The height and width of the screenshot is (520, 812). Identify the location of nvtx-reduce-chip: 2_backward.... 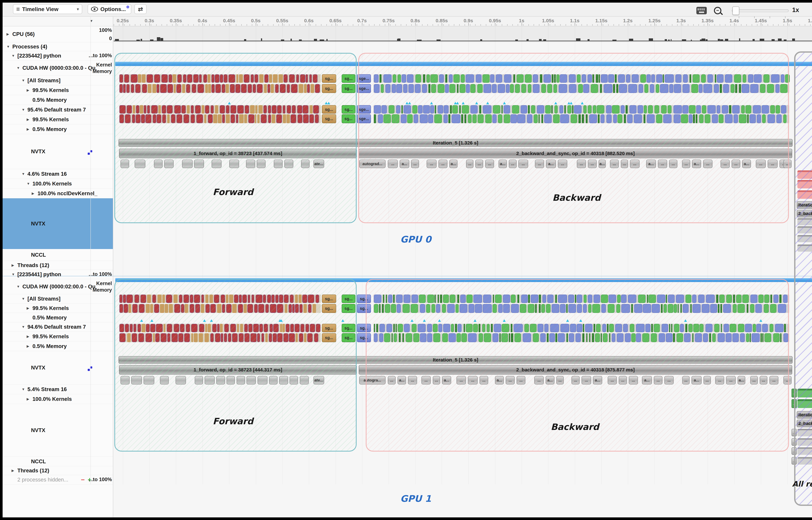
(804, 213).